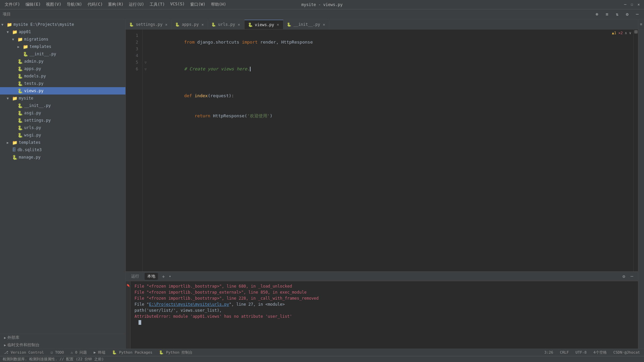  I want to click on tree-item-migrations: ▼ 📁 migrations, so click(63, 39).